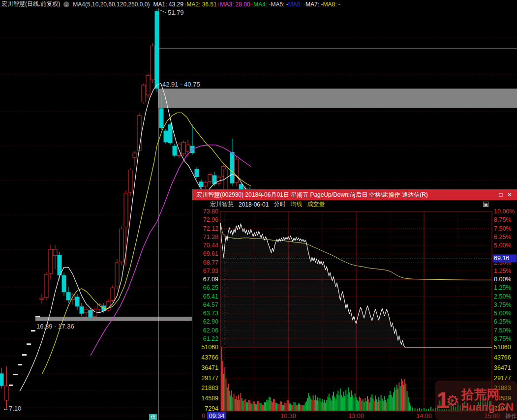  I want to click on ma-value: MA3: 28.00↑, so click(237, 4).